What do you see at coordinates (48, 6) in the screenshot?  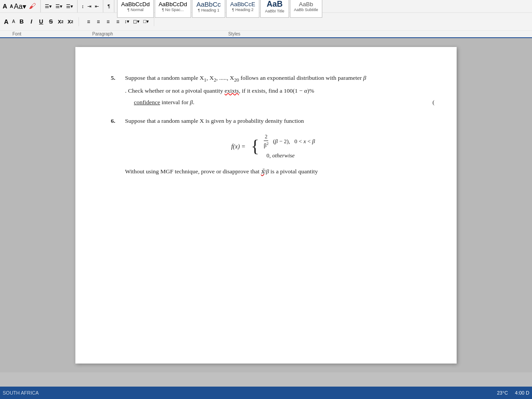 I see `bullets-btn: ☰▾` at bounding box center [48, 6].